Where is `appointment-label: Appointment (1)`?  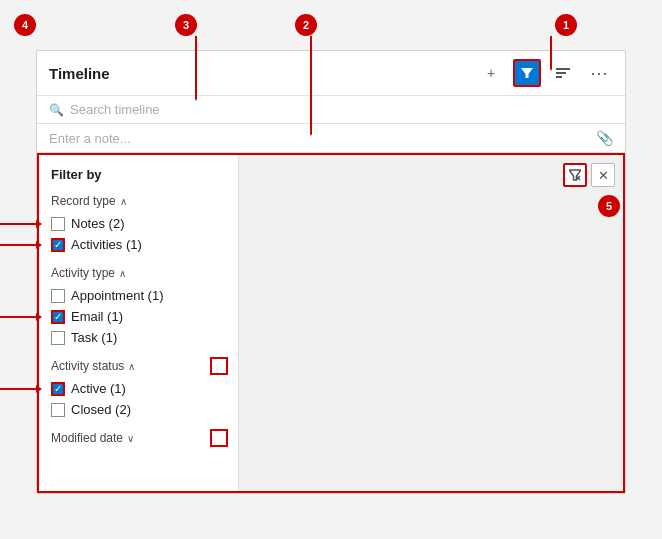
appointment-label: Appointment (1) is located at coordinates (118, 296).